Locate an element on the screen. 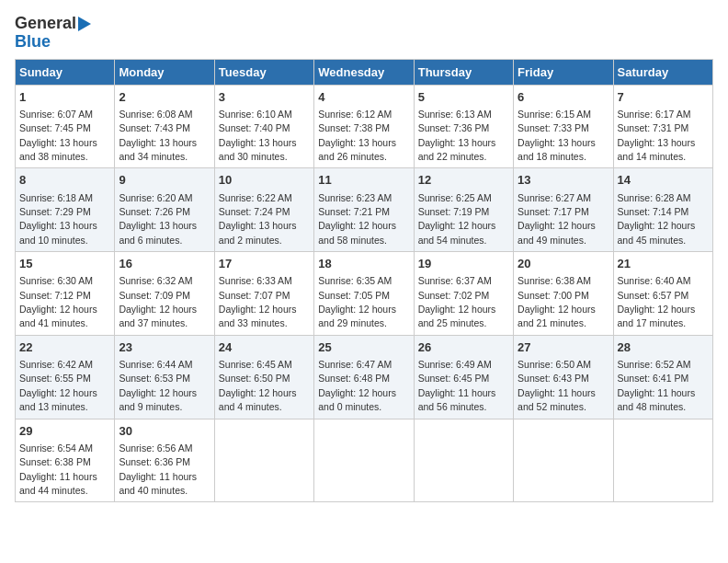 The image size is (728, 563). day-detail: Sunrise: 6:17 AMSunset: 7:31 PMDaylight:… is located at coordinates (656, 135).